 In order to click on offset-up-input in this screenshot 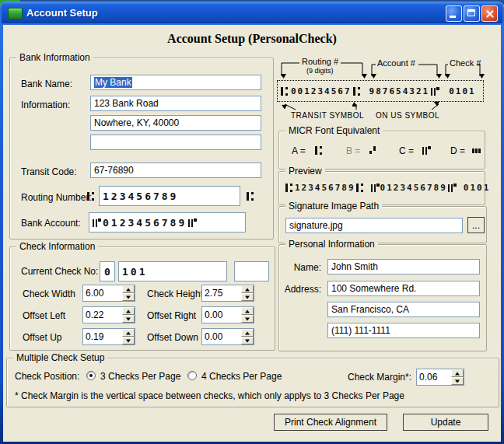, I will do `click(103, 337)`.